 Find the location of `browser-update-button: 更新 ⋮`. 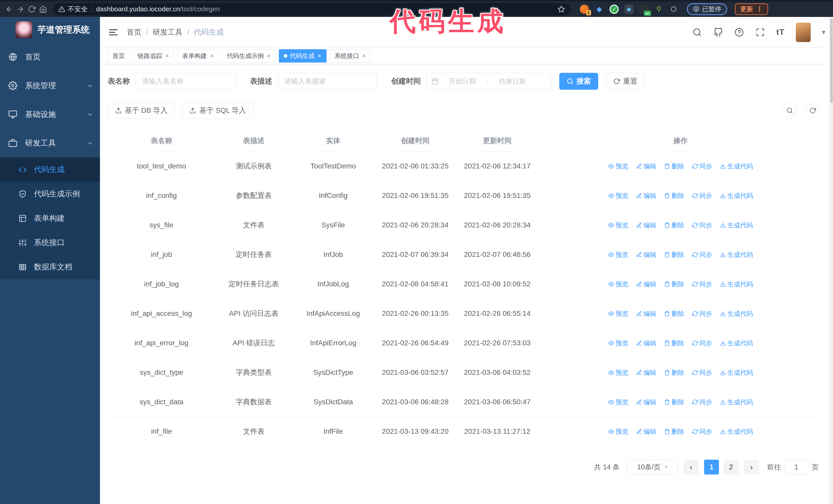

browser-update-button: 更新 ⋮ is located at coordinates (752, 9).